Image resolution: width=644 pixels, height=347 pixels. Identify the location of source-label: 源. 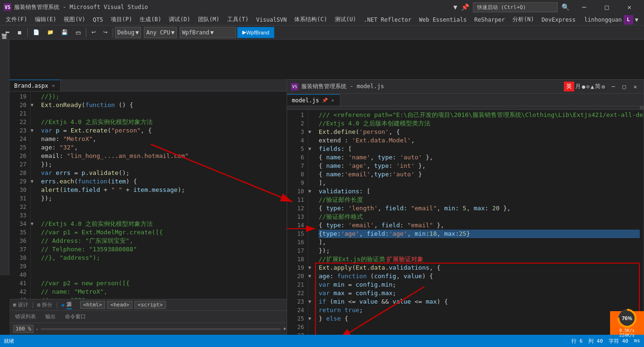
(69, 305).